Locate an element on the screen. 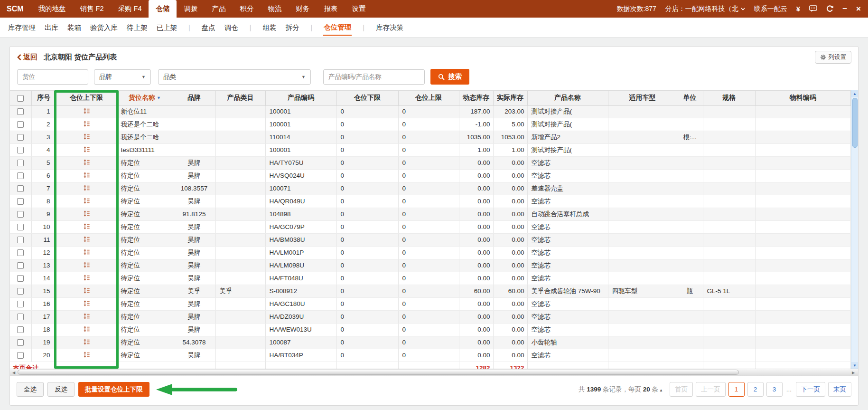 The image size is (868, 410). scroll-up-icon: ▲ is located at coordinates (855, 94).